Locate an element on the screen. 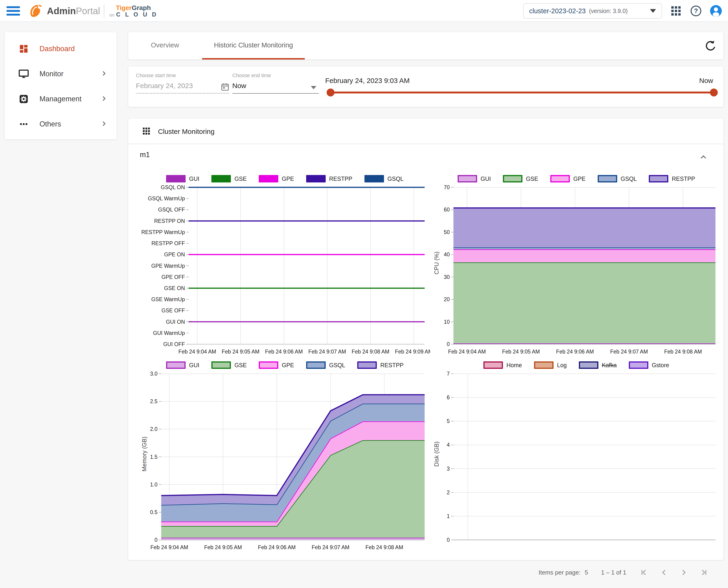  slider-end-label: Now is located at coordinates (706, 81).